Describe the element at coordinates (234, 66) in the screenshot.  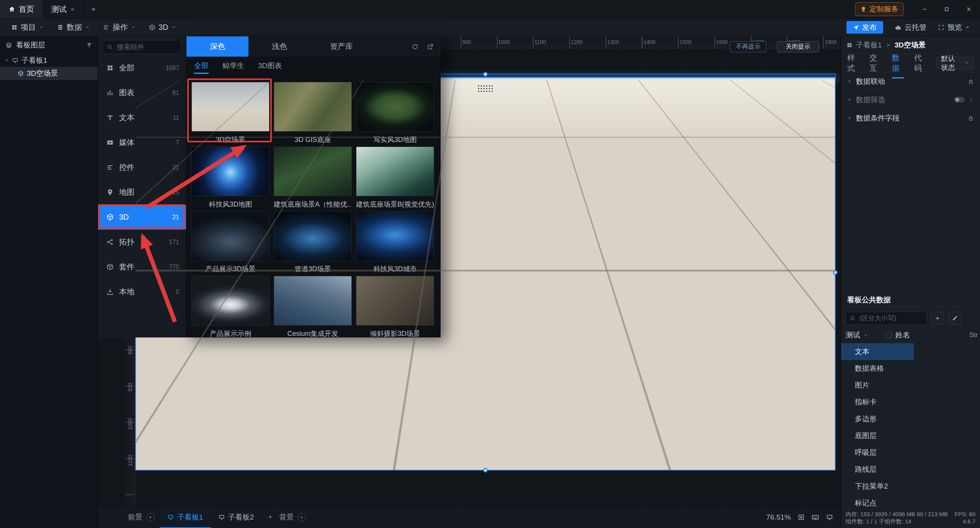
I see `subtab-whale-twin: 鲸孪生` at that location.